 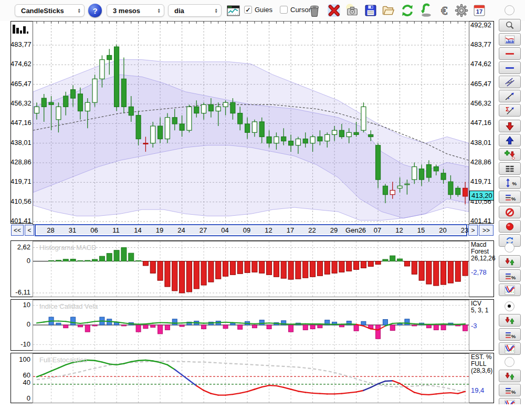 What do you see at coordinates (314, 10) in the screenshot?
I see `trash-icon` at bounding box center [314, 10].